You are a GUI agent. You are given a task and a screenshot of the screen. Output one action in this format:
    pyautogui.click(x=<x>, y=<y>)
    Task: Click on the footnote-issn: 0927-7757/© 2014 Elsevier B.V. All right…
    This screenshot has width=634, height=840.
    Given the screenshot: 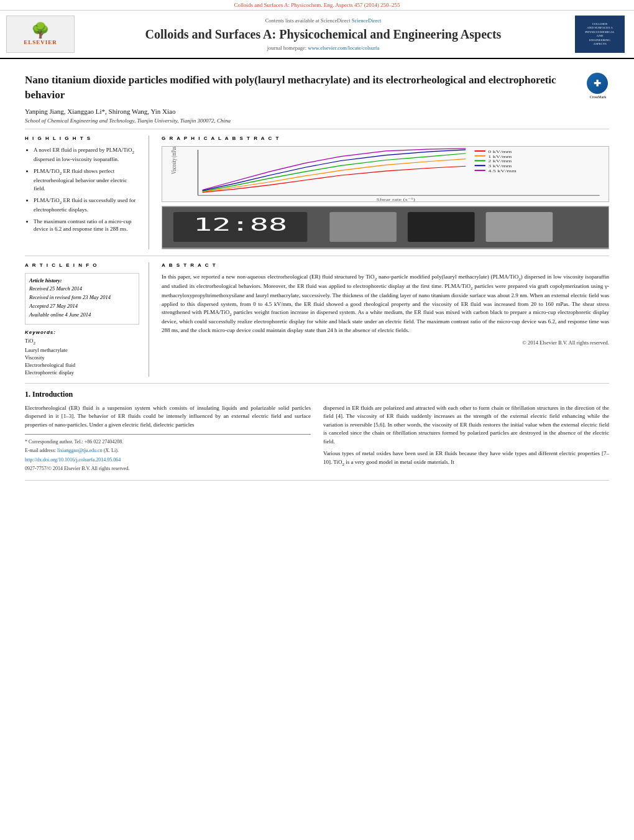 What is the action you would take?
    pyautogui.click(x=168, y=469)
    